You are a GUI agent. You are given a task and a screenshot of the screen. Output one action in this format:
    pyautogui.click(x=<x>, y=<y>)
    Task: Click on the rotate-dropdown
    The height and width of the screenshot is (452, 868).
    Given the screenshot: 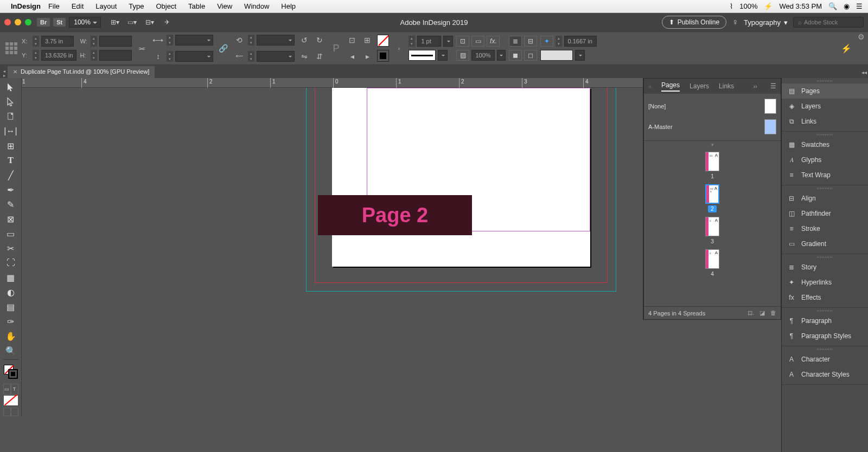 What is the action you would take?
    pyautogui.click(x=276, y=40)
    